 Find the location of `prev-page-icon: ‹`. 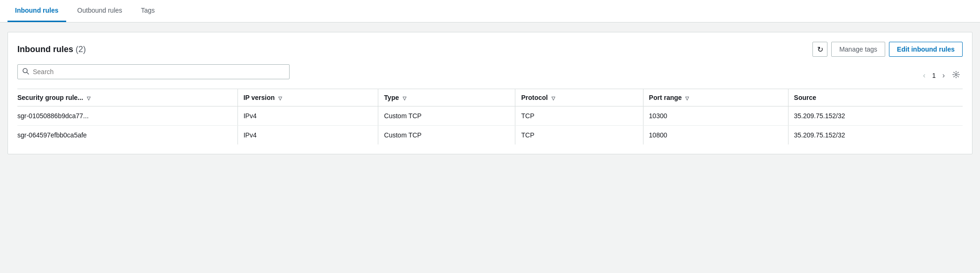

prev-page-icon: ‹ is located at coordinates (925, 75).